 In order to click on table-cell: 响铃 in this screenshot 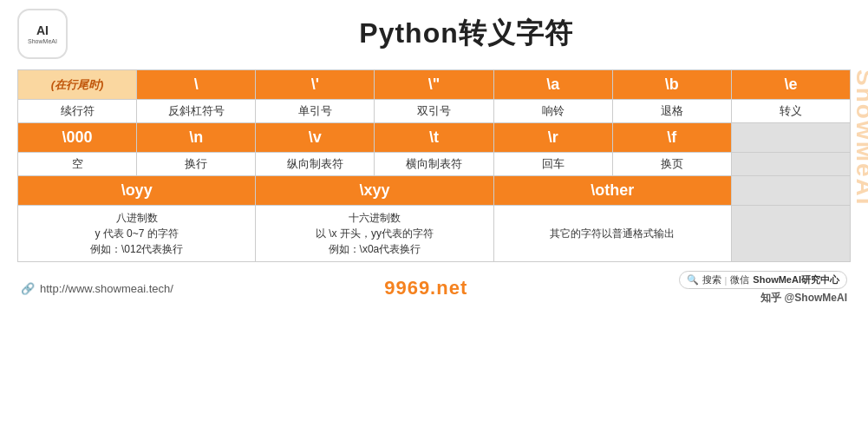, I will do `click(553, 111)`.